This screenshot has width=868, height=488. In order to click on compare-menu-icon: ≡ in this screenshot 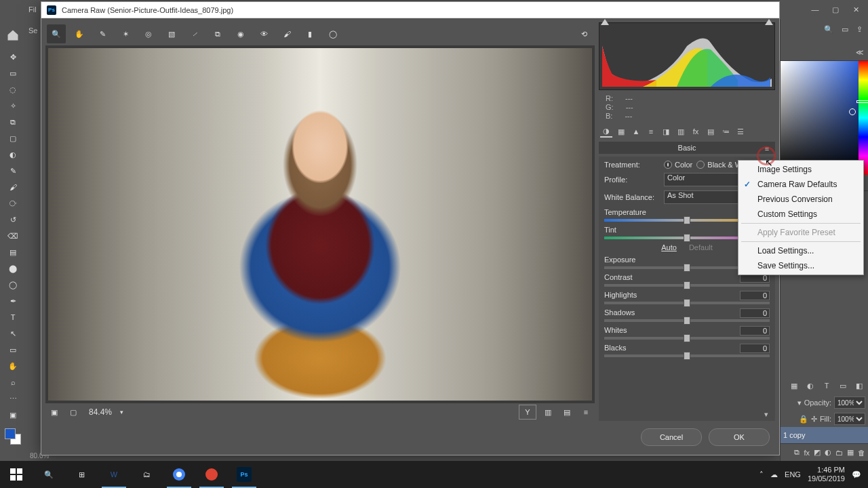, I will do `click(586, 412)`.